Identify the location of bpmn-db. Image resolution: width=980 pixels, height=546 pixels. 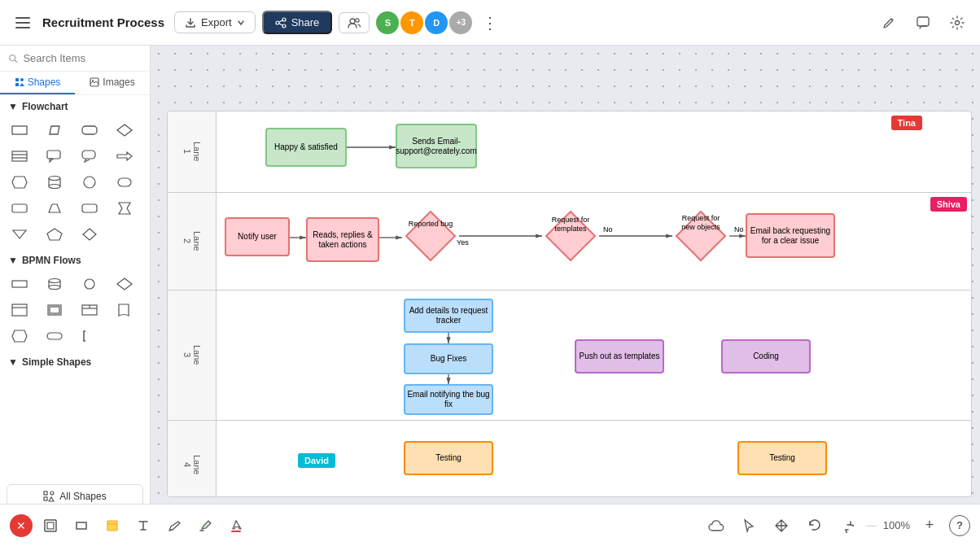
(55, 284).